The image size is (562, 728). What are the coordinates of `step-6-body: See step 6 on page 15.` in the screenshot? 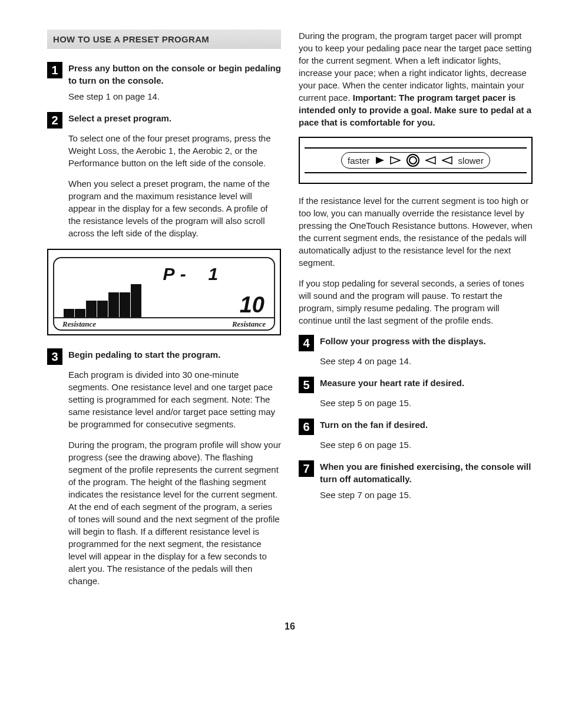 It's located at (427, 444).